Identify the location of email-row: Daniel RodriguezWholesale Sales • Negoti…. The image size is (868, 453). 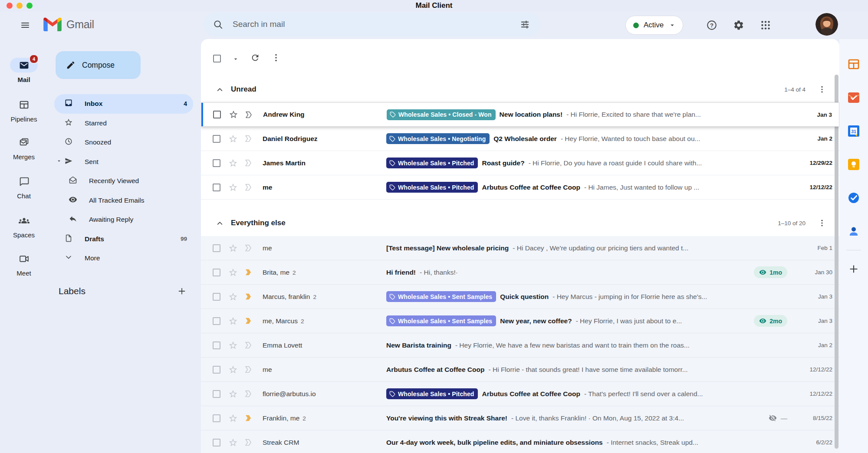
(520, 139).